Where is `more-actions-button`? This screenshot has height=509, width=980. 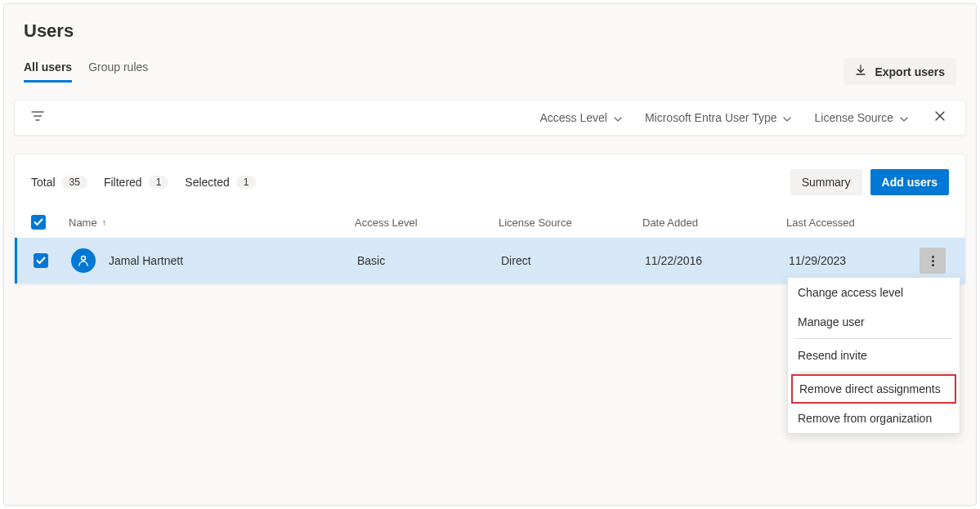 more-actions-button is located at coordinates (933, 261).